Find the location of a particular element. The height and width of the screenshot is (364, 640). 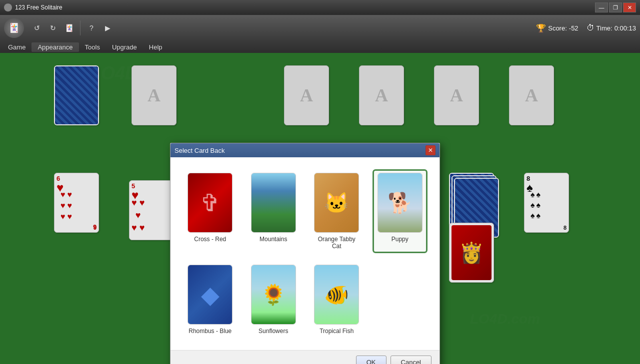

card-label-cross-red: Cross - Red is located at coordinates (210, 239).